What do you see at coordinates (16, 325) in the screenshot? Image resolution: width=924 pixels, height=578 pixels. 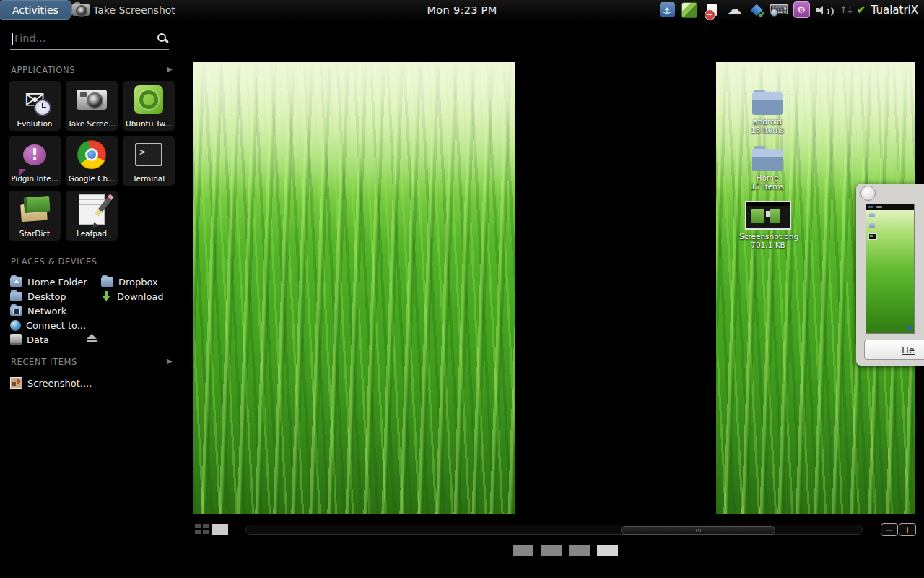 I see `globe-icon` at bounding box center [16, 325].